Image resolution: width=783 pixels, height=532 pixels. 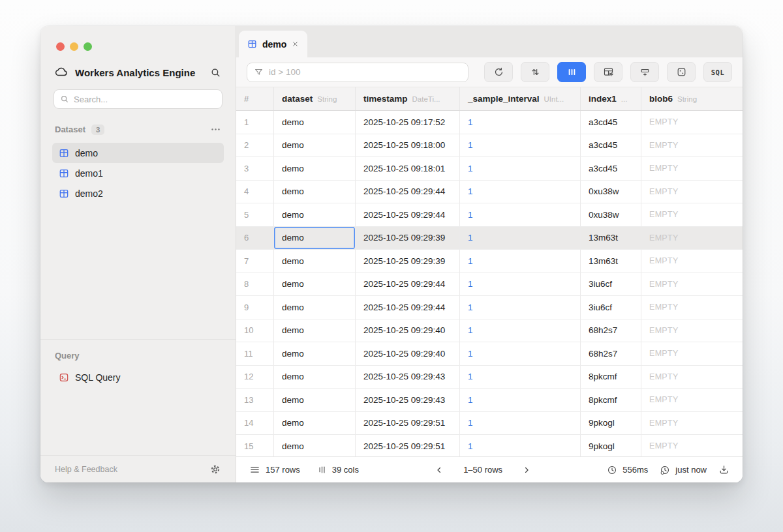 What do you see at coordinates (408, 146) in the screenshot?
I see `timestamp-cell: 2025-10-25 09:18:00` at bounding box center [408, 146].